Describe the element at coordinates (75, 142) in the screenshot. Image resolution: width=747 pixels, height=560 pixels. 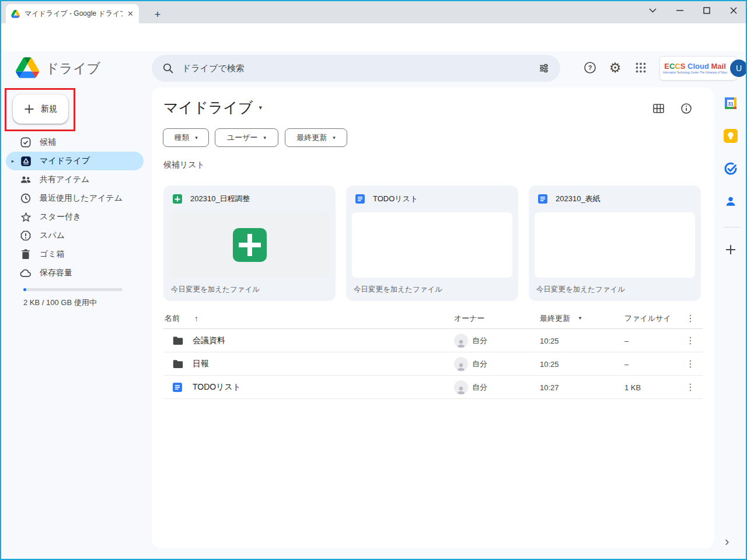
I see `sidebar-item-suggestions: 候補` at that location.